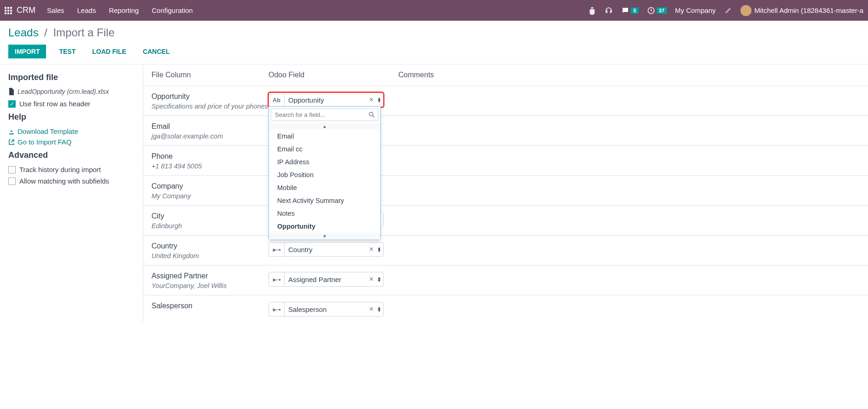 Image resolution: width=868 pixels, height=409 pixels. Describe the element at coordinates (325, 115) in the screenshot. I see `dropdown-search-wrap` at that location.